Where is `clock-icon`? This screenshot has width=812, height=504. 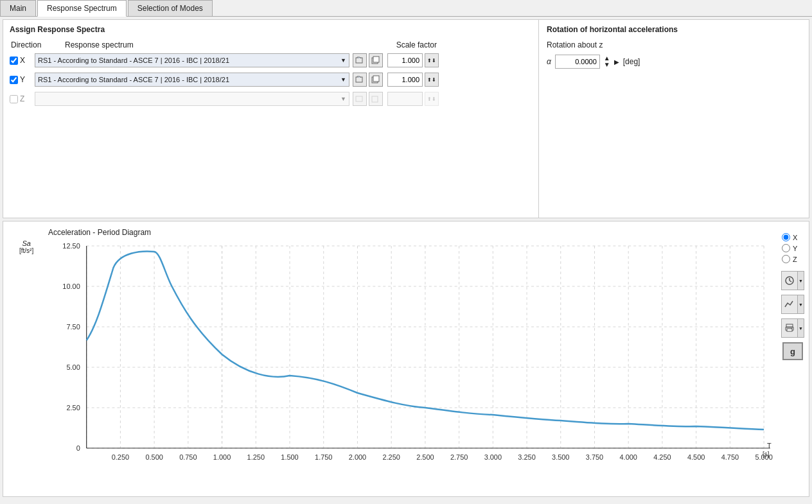
clock-icon is located at coordinates (790, 281).